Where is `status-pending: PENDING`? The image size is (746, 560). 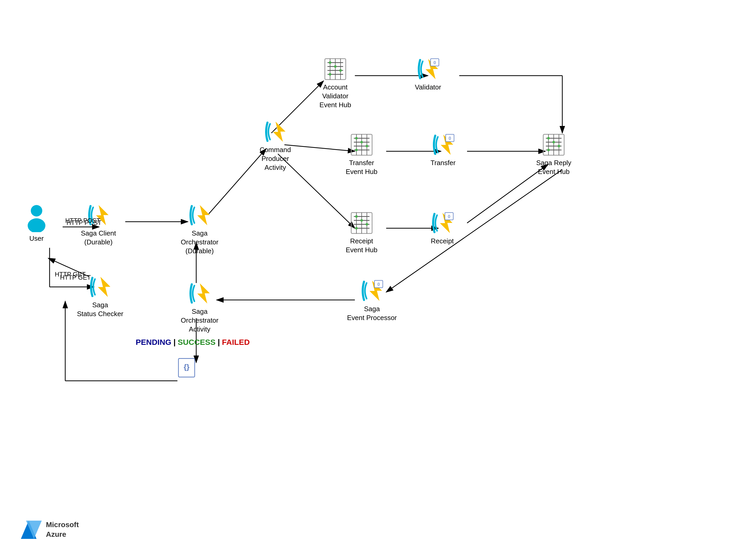 status-pending: PENDING is located at coordinates (153, 342).